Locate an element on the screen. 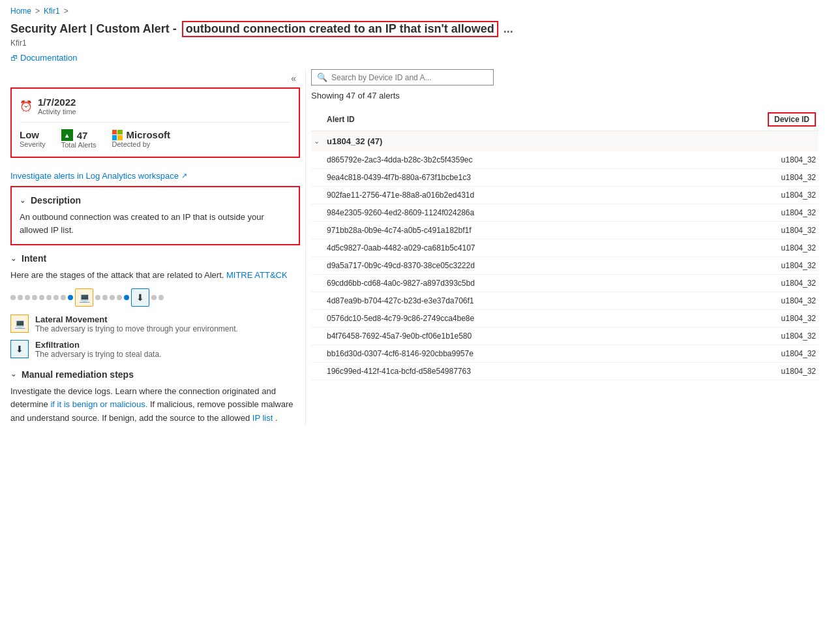 The image size is (829, 644). documentation-link: Documentation is located at coordinates (48, 57).